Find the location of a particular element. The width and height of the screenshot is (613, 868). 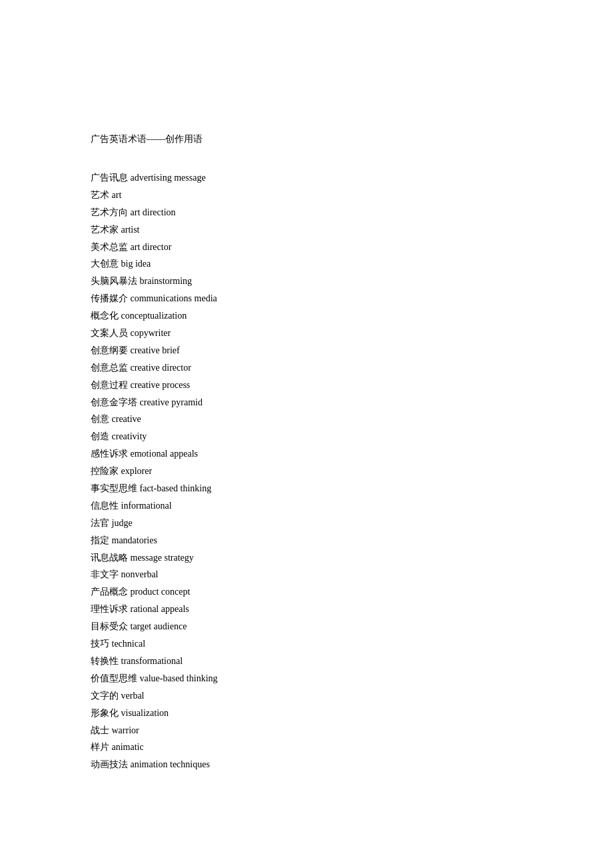

list-item: 创意纲要 creative brief is located at coordinates (306, 351).